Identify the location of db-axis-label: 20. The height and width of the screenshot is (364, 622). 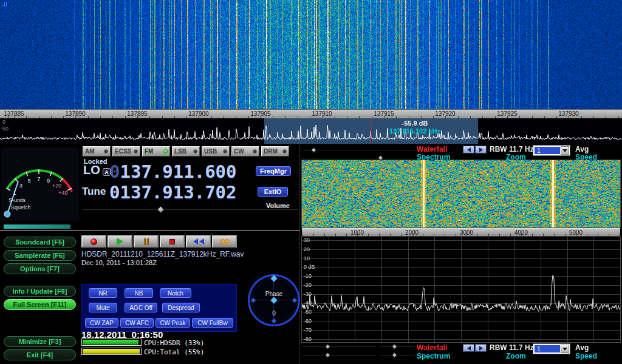
(307, 249).